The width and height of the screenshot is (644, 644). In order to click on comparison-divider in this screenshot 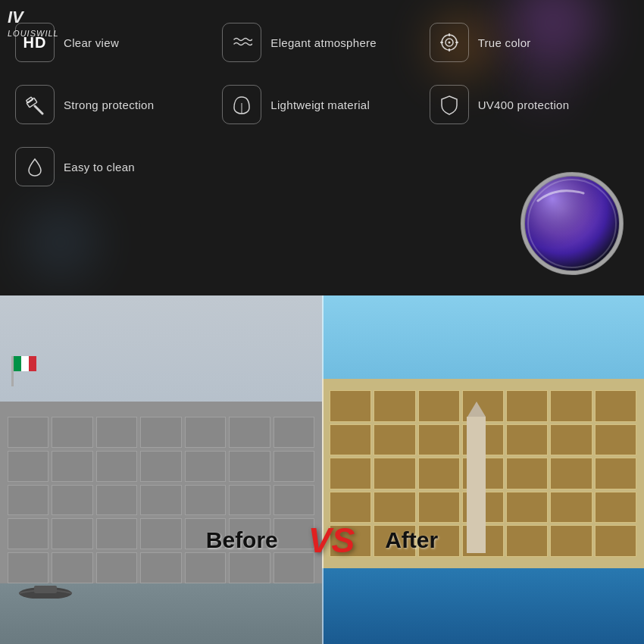, I will do `click(323, 470)`.